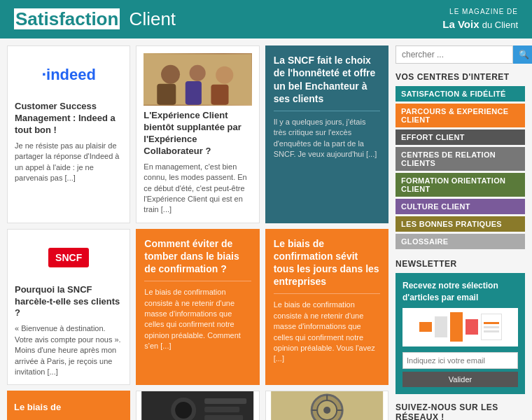 Image resolution: width=532 pixels, height=420 pixels. I want to click on logo-satisfaction: Satisfaction Client, so click(95, 19).